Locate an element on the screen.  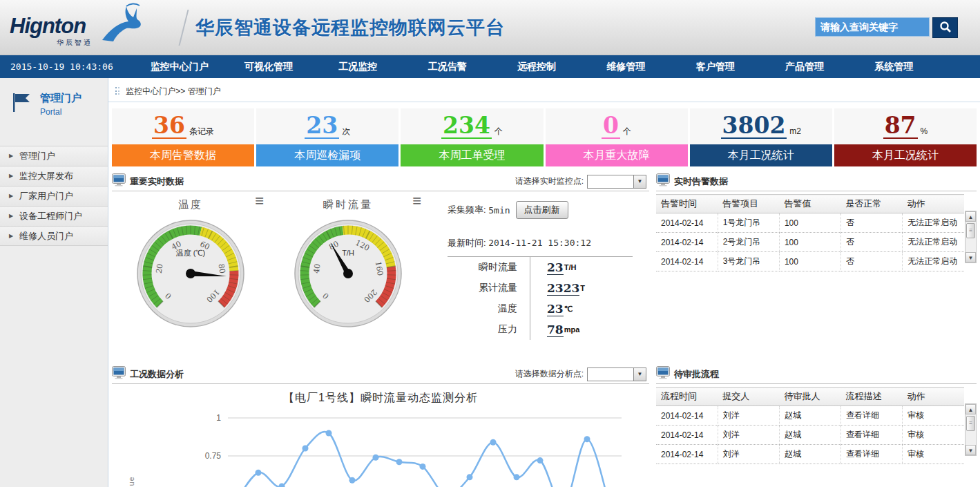
nav-item: 远程控制 is located at coordinates (536, 67).